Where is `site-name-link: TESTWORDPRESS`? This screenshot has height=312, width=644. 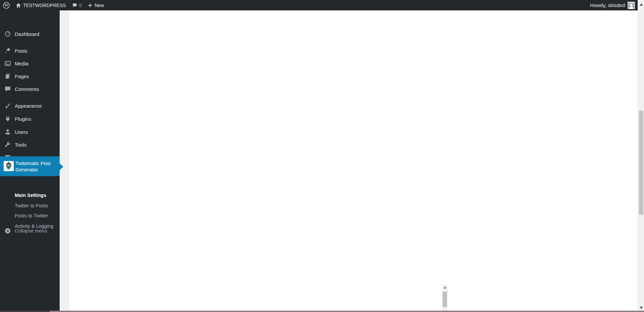
site-name-link: TESTWORDPRESS is located at coordinates (41, 5).